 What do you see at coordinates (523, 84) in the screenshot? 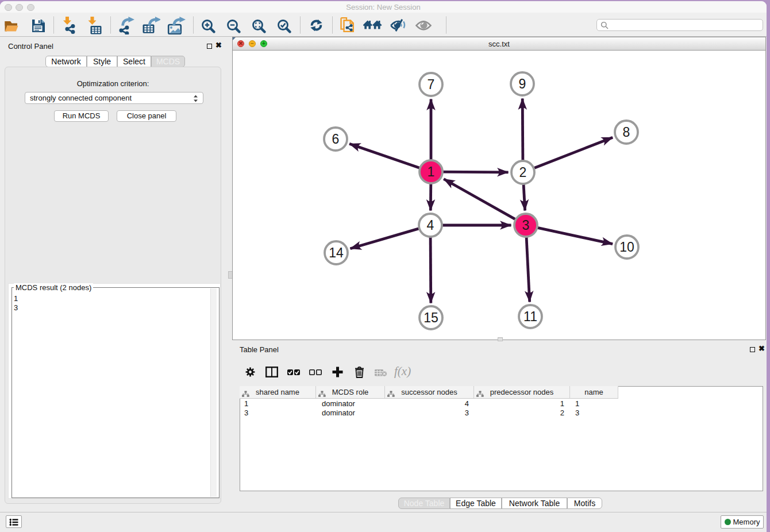
I see `svg-text: 9` at bounding box center [523, 84].